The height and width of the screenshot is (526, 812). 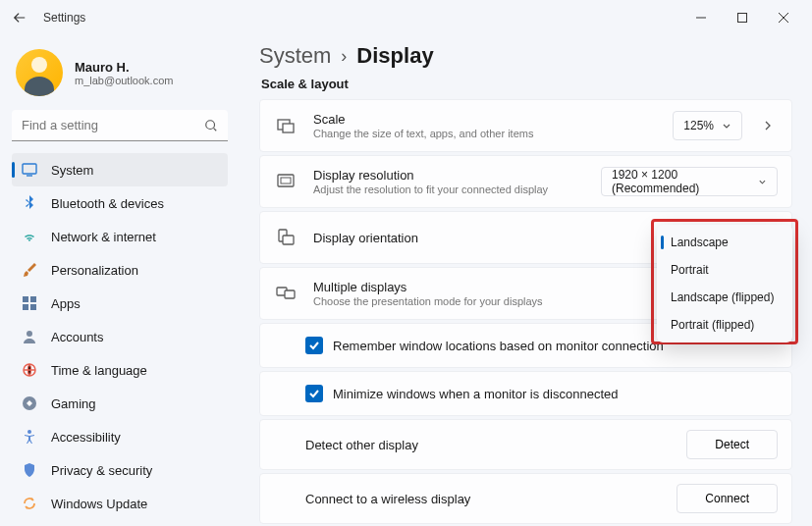 I want to click on sidebar-item-bluetooth: Bluetooth & devices, so click(x=120, y=203).